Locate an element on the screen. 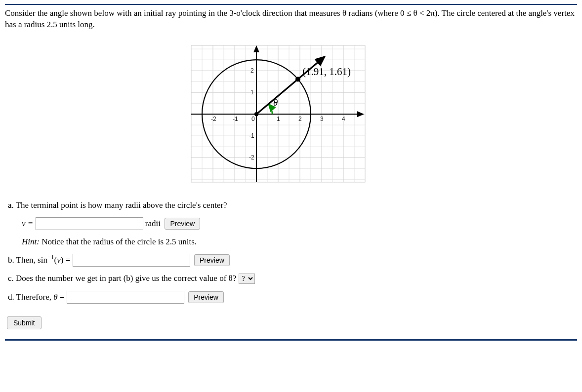 The height and width of the screenshot is (392, 582). ytick-2: 2 is located at coordinates (252, 71).